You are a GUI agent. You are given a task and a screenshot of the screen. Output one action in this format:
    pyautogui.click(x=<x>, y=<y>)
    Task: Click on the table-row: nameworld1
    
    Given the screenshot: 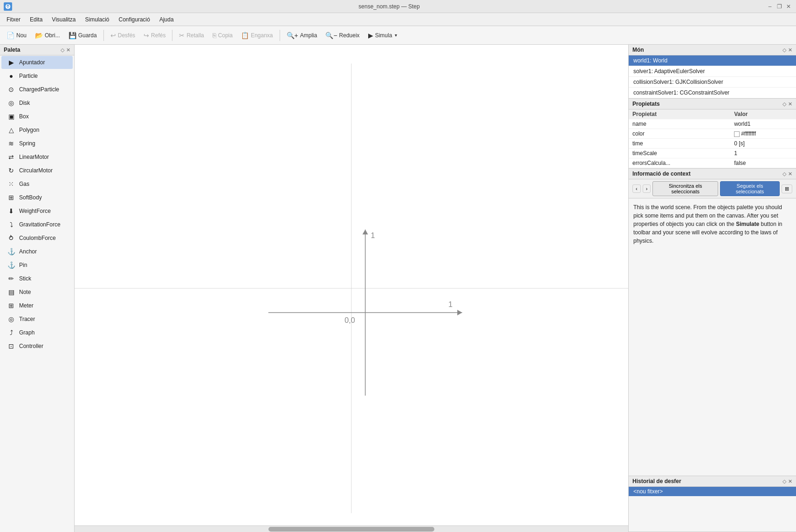 What is the action you would take?
    pyautogui.click(x=712, y=124)
    